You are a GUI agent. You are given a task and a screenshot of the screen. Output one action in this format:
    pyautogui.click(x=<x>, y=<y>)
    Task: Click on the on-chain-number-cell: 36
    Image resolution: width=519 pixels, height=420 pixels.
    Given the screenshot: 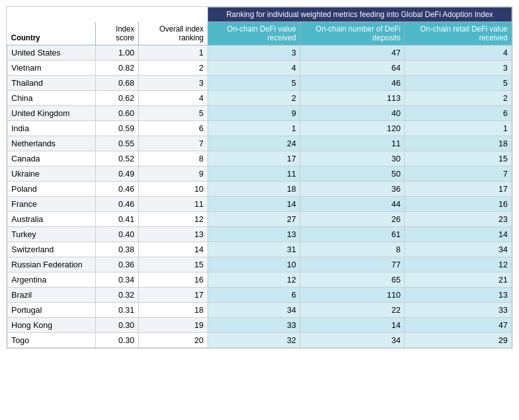 What is the action you would take?
    pyautogui.click(x=353, y=189)
    